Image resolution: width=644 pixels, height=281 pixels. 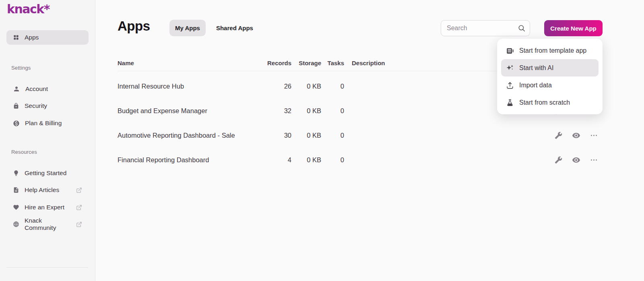 I want to click on sidebar-item-label: Account, so click(x=37, y=89).